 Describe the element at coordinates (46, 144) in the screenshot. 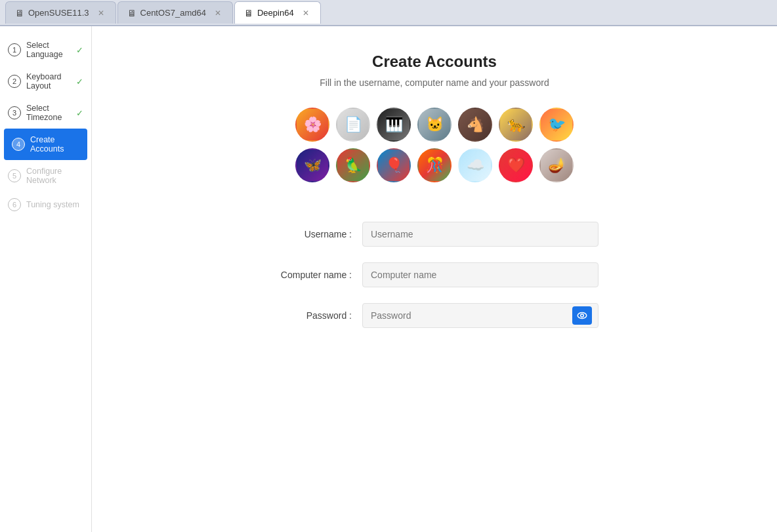

I see `sidebar-item-create-accounts: 4 Create Accounts` at that location.